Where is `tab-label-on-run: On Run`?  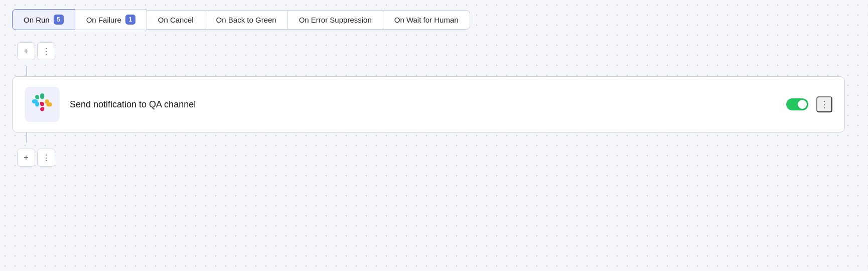 tab-label-on-run: On Run is located at coordinates (37, 20).